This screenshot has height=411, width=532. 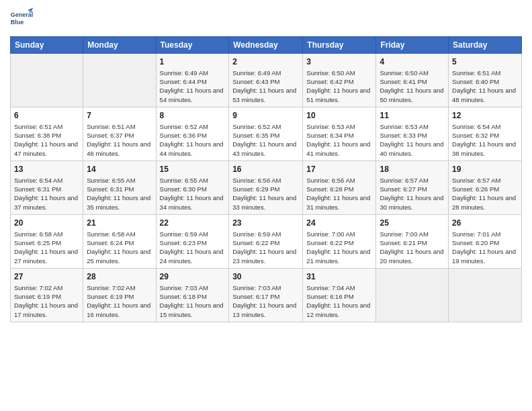 I want to click on header: General Blue, so click(x=266, y=19).